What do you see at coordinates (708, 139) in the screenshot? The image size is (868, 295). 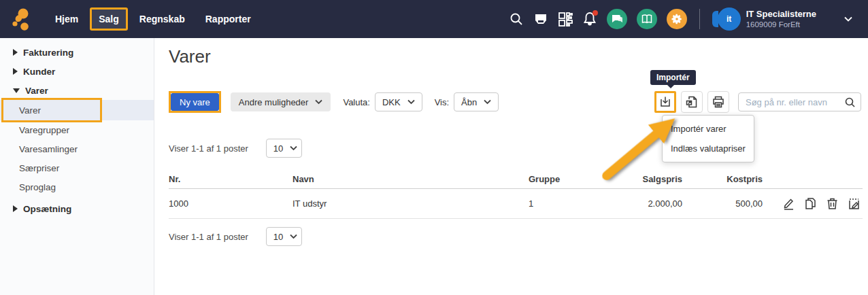 I see `import-dropdown-menu: Importér varer Indlæs valutapriser` at bounding box center [708, 139].